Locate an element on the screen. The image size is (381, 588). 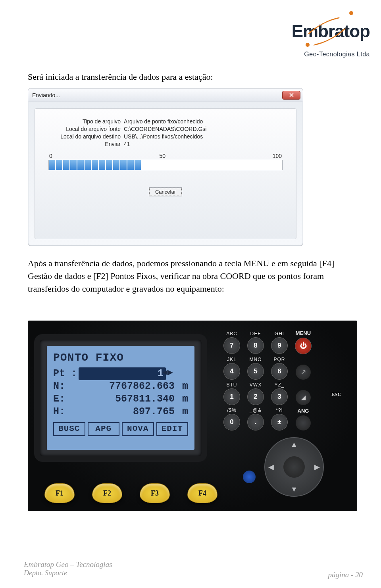
logo-subtitle: Geo-Tecnologias Ltda is located at coordinates (312, 54).